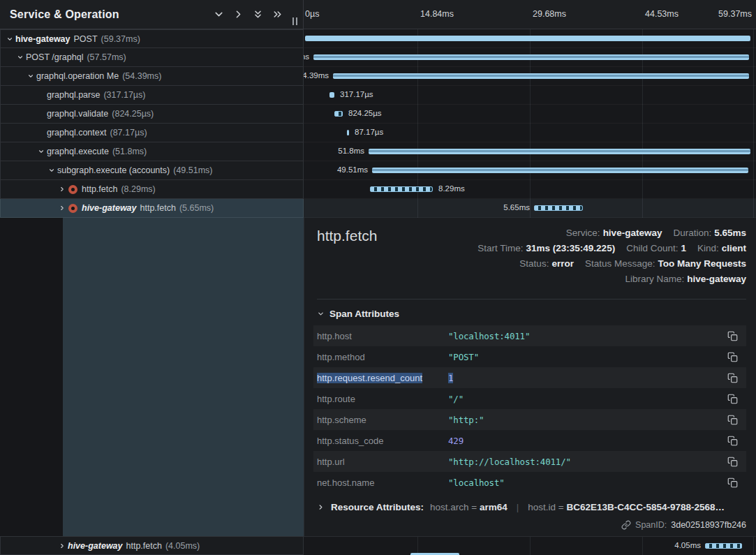 The height and width of the screenshot is (555, 756). Describe the element at coordinates (620, 264) in the screenshot. I see `meta-label: Status Message:` at that location.